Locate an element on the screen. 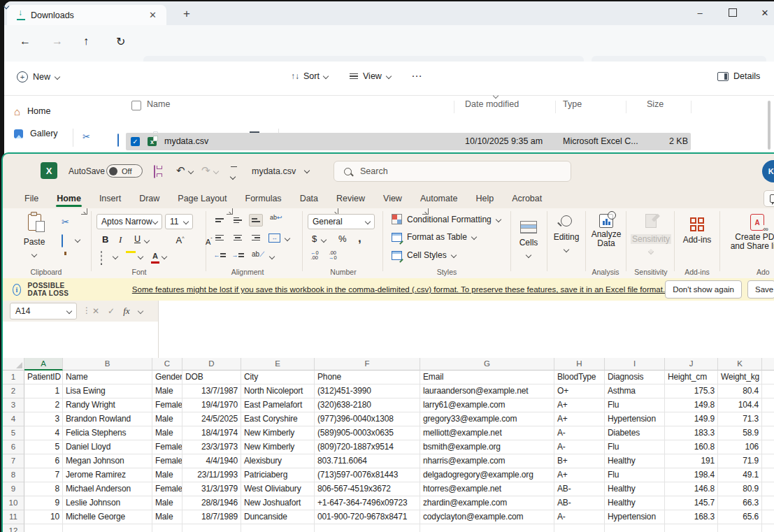  cell-H2: O+ is located at coordinates (580, 391).